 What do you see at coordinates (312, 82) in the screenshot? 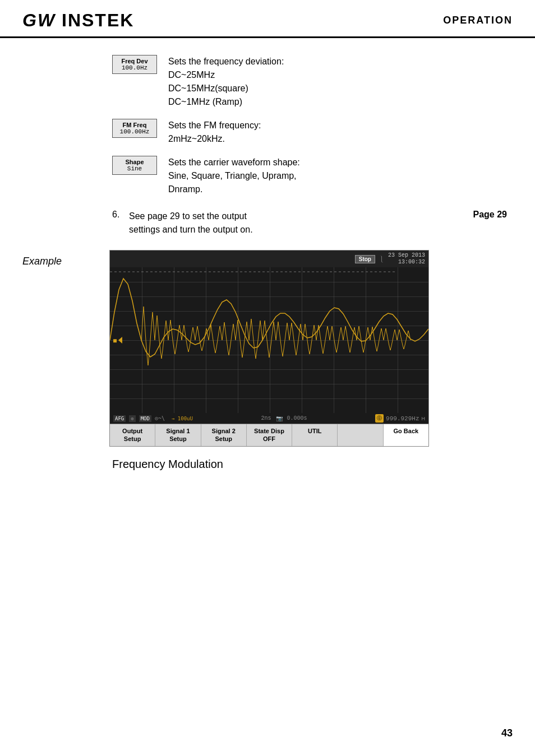
I see `freq-dev-row: Freq Dev 100.0Hz Sets the frequency devi…` at bounding box center [312, 82].